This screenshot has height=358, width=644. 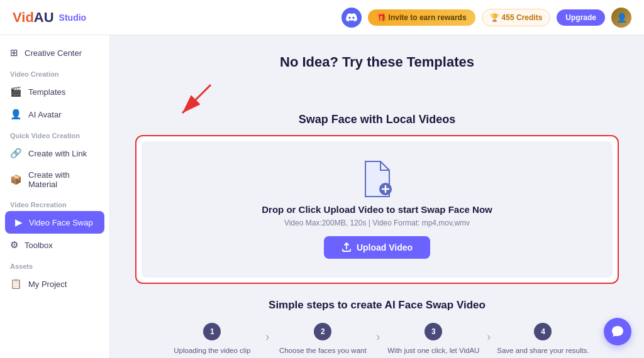 I want to click on avatar-initial: 👤, so click(x=621, y=18).